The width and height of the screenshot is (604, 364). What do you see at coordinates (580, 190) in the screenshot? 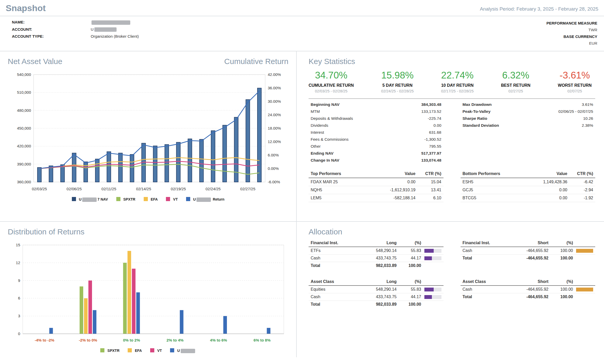
I see `instrument-ctr: -2.94` at bounding box center [580, 190].